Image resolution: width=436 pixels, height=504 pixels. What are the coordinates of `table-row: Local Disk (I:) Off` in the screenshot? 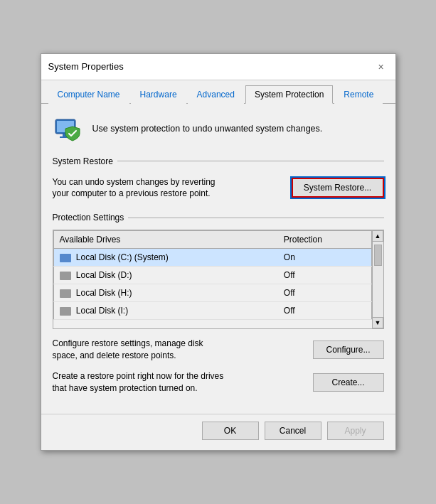 It's located at (212, 311).